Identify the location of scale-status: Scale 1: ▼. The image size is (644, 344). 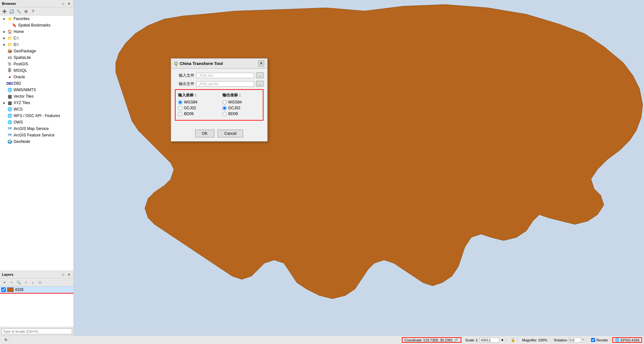
(485, 340).